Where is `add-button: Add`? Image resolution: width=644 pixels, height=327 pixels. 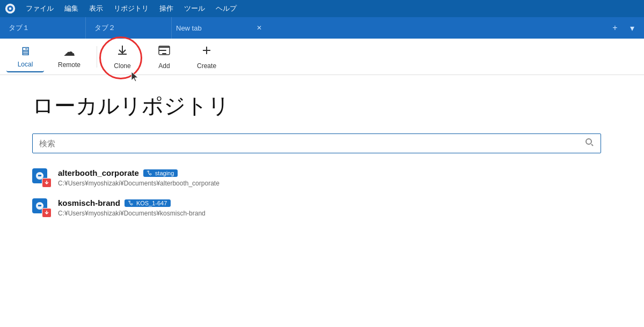
add-button: Add is located at coordinates (164, 57).